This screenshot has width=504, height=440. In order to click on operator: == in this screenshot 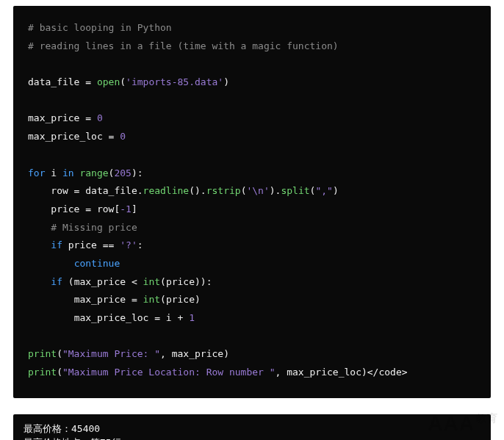, I will do `click(109, 245)`.